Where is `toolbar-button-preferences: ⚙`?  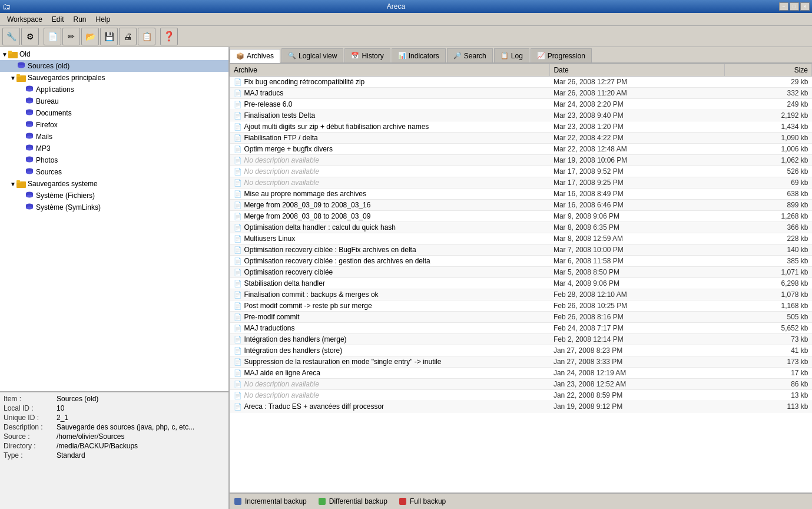
toolbar-button-preferences: ⚙ is located at coordinates (30, 37).